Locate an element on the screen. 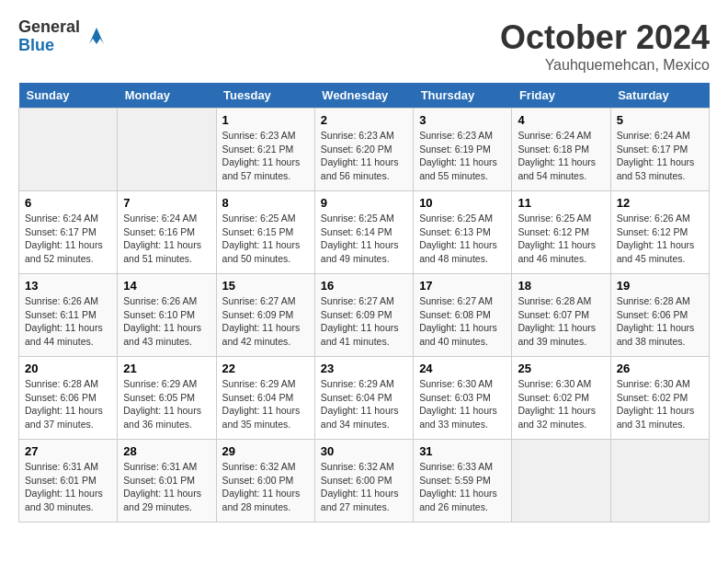 The width and height of the screenshot is (728, 563). calendar-day-cell: 12Sunrise: 6:26 AM Sunset: 6:12 PM Dayli… is located at coordinates (660, 233).